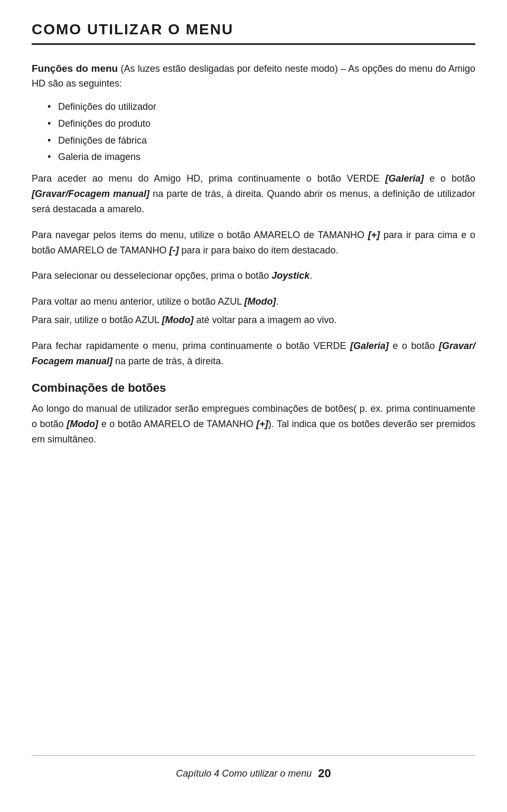  I want to click on para2-text: Para navegar pelos items do menu, utiliz…, so click(200, 235).